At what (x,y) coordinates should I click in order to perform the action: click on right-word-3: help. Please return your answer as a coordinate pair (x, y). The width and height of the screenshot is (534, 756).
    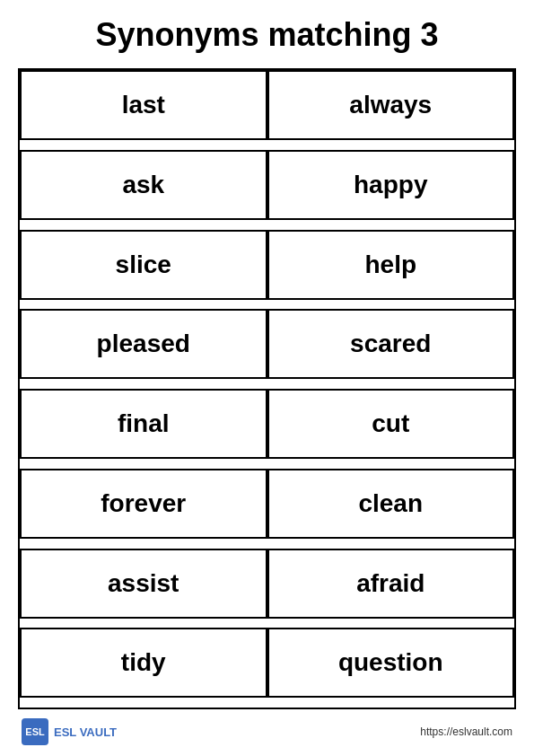
    Looking at the image, I should click on (391, 265).